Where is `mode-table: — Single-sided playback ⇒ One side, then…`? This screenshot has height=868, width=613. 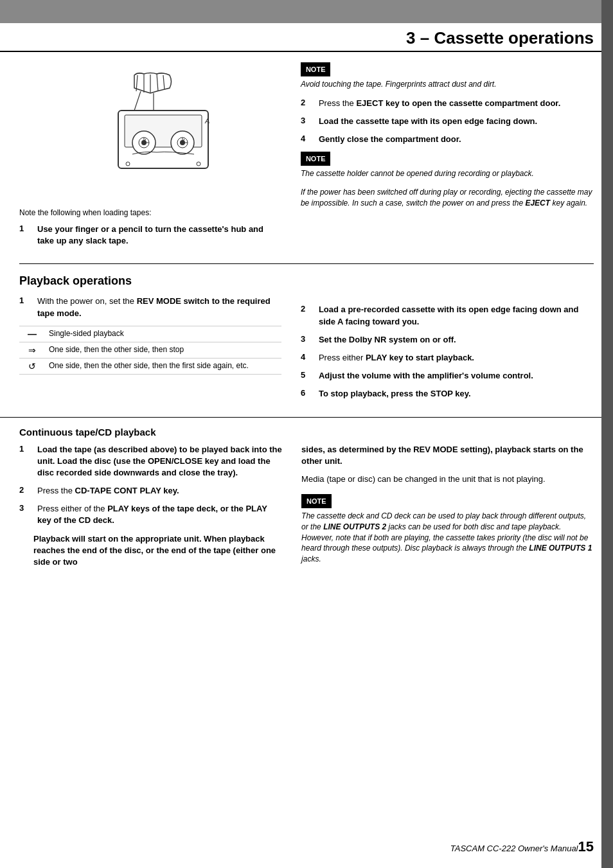 mode-table: — Single-sided playback ⇒ One side, then… is located at coordinates (150, 350).